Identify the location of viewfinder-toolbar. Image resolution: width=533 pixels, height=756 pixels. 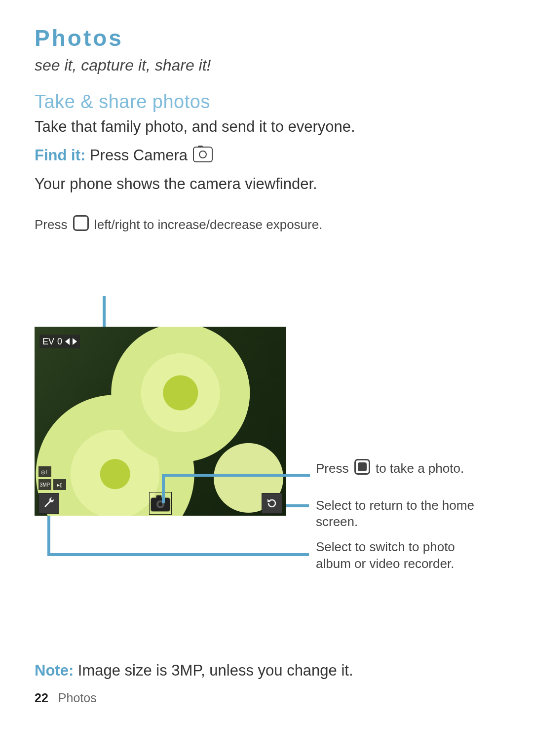
(160, 503).